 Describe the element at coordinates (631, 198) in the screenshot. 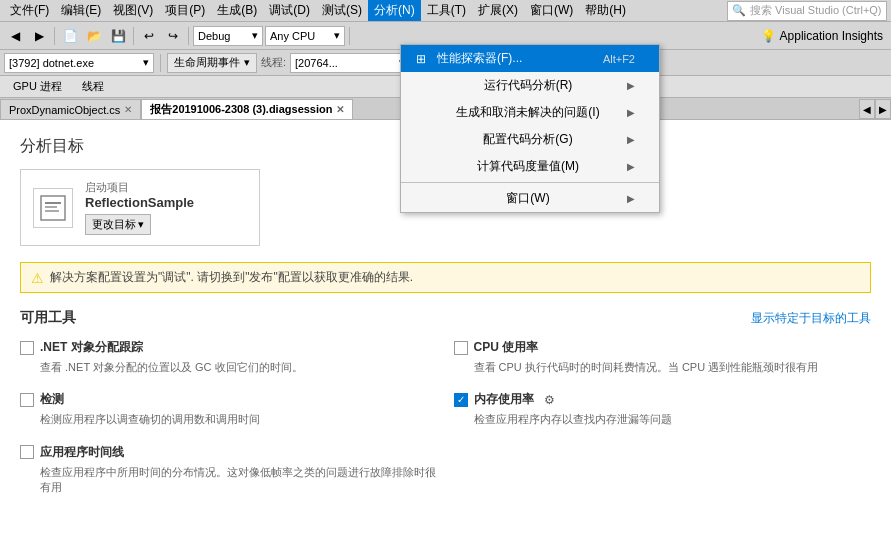

I see `window-arrow: ▶` at that location.